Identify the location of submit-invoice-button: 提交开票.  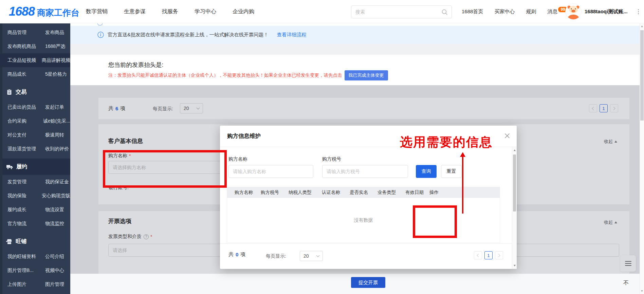
(368, 282).